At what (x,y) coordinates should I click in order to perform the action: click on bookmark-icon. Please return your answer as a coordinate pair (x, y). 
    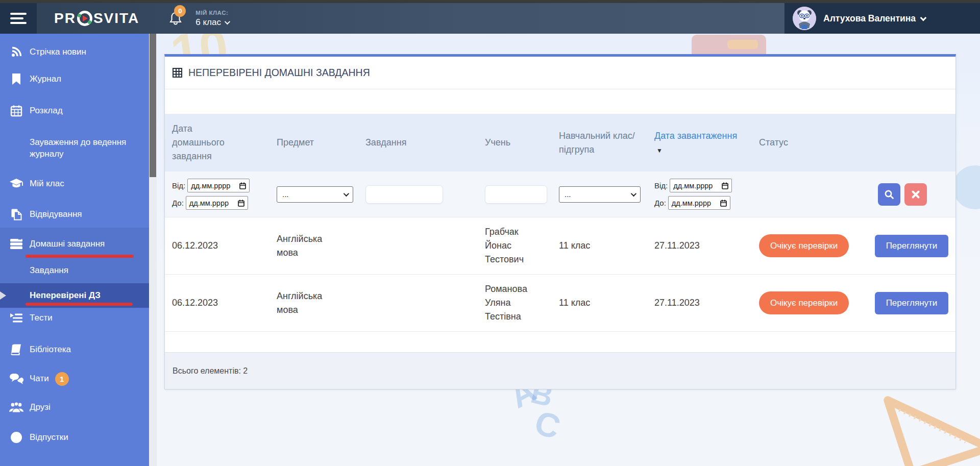
    Looking at the image, I should click on (16, 79).